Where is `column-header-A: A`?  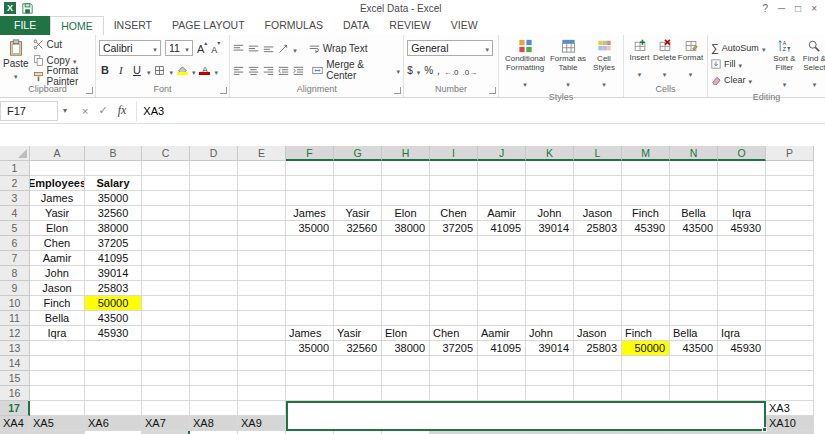 column-header-A: A is located at coordinates (58, 154).